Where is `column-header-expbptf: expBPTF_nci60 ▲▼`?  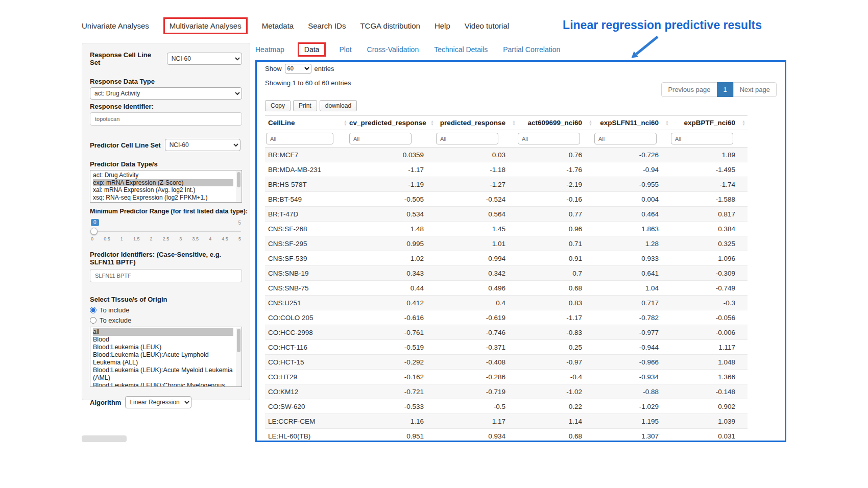
column-header-expbptf: expBPTF_nci60 ▲▼ is located at coordinates (709, 123).